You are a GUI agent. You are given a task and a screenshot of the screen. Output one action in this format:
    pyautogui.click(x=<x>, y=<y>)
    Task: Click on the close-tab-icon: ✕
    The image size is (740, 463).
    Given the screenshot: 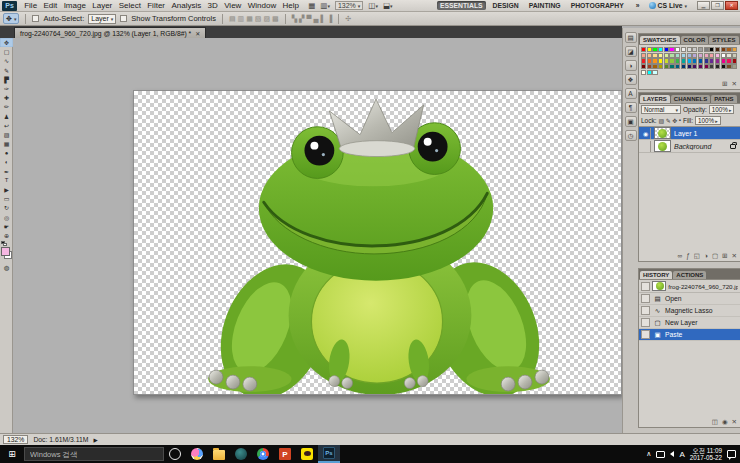 What is the action you would take?
    pyautogui.click(x=198, y=34)
    